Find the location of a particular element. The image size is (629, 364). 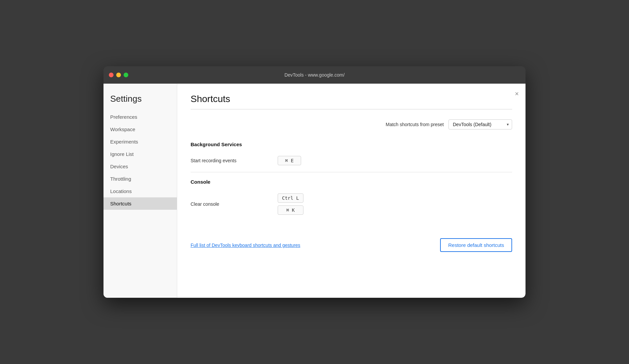

restore-default-shortcuts-button: Restore default shortcuts is located at coordinates (476, 245).